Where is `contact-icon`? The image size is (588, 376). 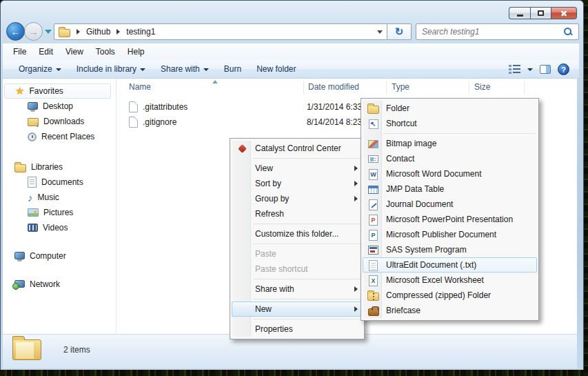 contact-icon is located at coordinates (374, 159).